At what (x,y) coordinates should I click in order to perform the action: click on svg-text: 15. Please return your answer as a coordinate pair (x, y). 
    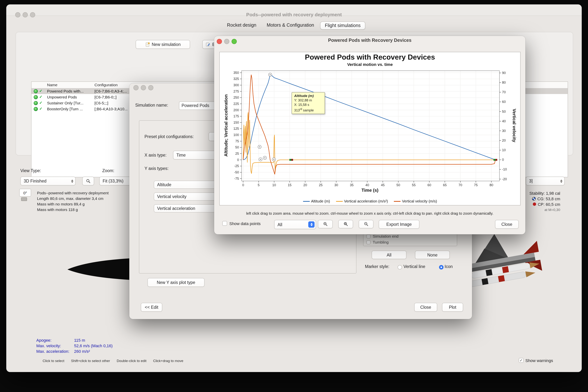
    Looking at the image, I should click on (290, 185).